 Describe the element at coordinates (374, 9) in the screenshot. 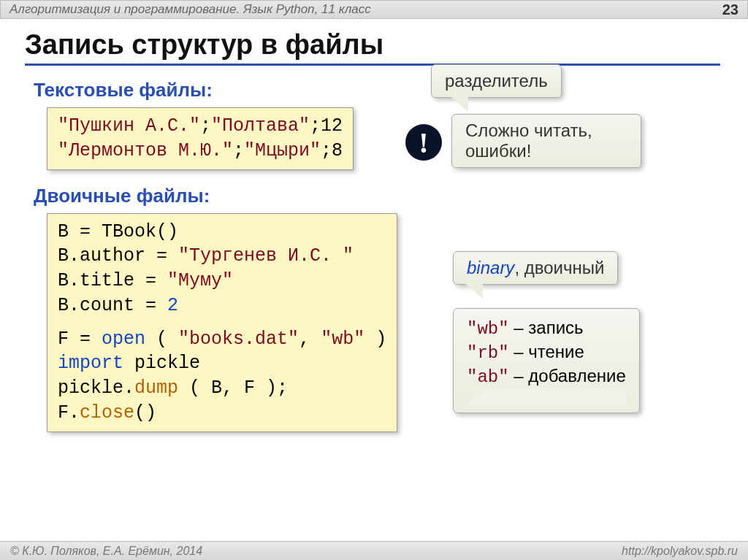

I see `header-bar: Алгоритмизация и программирование. Язык …` at that location.